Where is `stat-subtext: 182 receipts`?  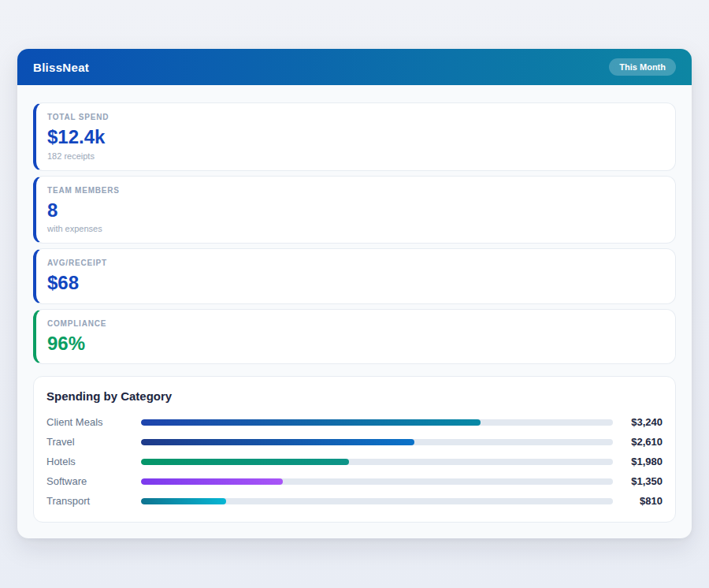 stat-subtext: 182 receipts is located at coordinates (354, 156).